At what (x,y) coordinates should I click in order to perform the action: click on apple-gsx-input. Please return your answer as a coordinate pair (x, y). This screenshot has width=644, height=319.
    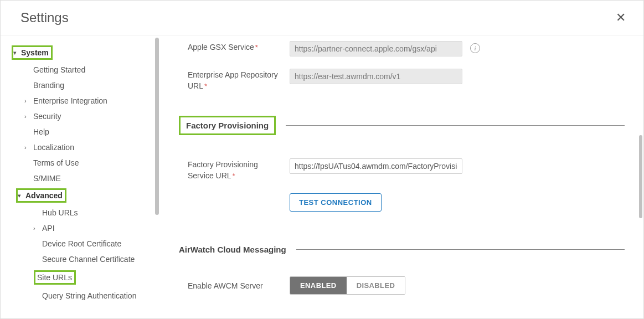
    Looking at the image, I should click on (376, 49).